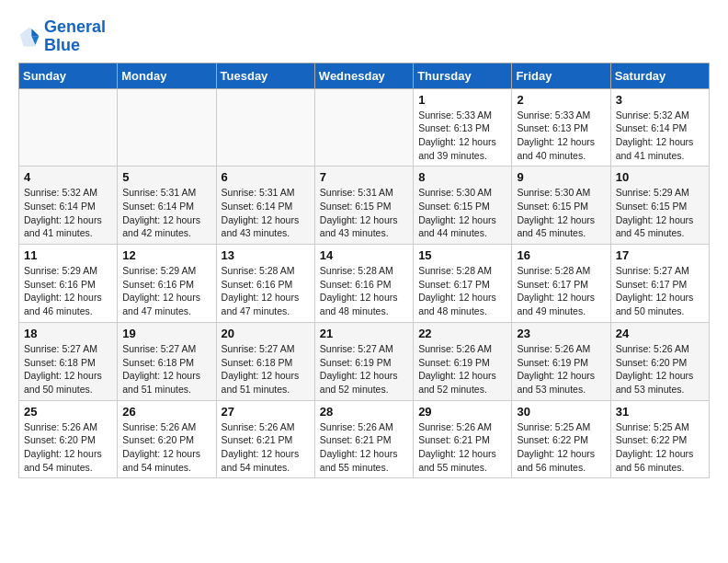 Image resolution: width=728 pixels, height=563 pixels. What do you see at coordinates (660, 177) in the screenshot?
I see `day-number: 10` at bounding box center [660, 177].